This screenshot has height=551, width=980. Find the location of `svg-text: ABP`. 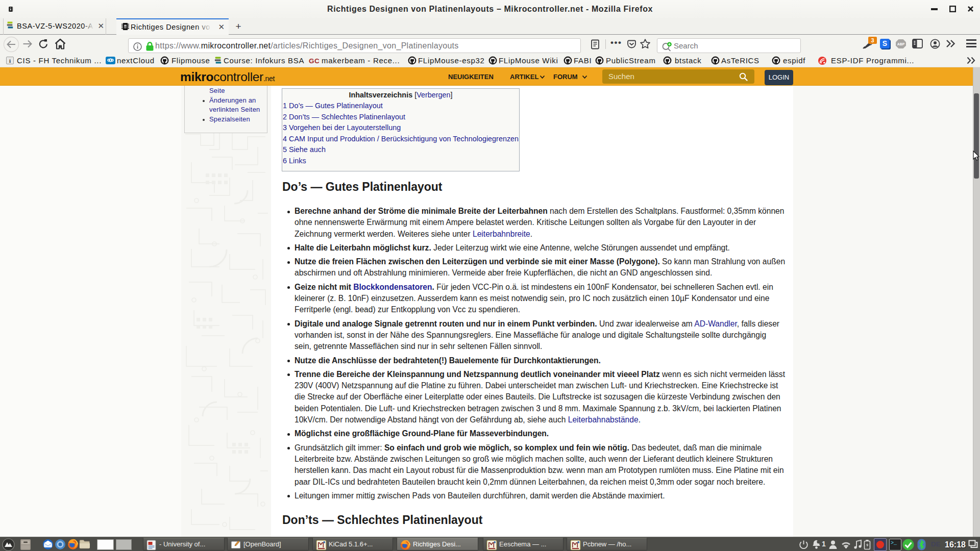

svg-text: ABP is located at coordinates (901, 44).